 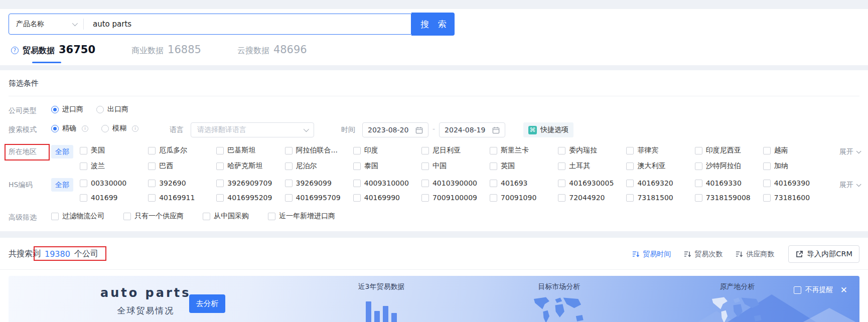 What do you see at coordinates (227, 216) in the screenshot?
I see `advanced-filter-checkbox: 从中国采购` at bounding box center [227, 216].